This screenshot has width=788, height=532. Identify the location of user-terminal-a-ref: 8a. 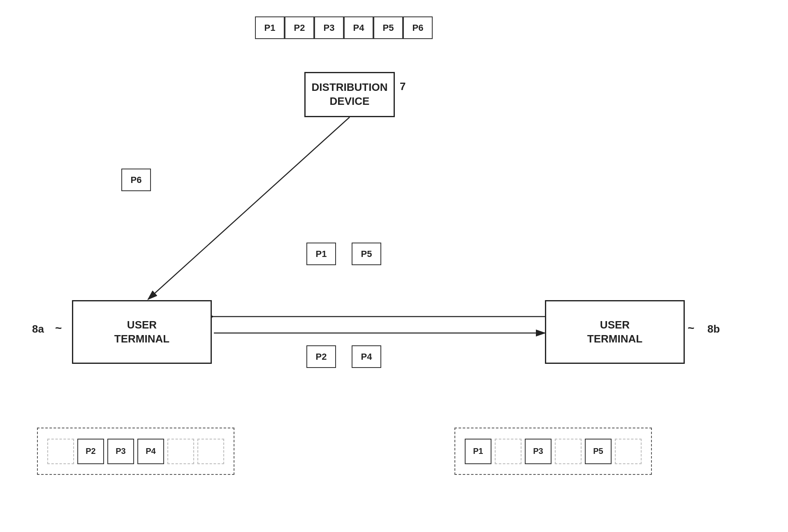
(38, 329).